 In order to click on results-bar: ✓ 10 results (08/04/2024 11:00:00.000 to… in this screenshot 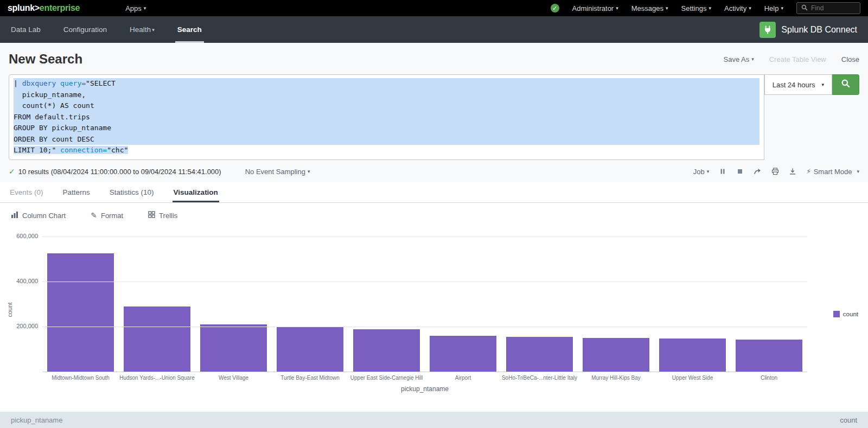, I will do `click(434, 171)`.